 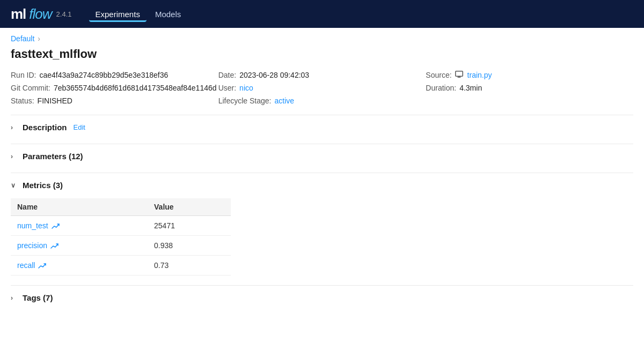 I want to click on navbar: mlflow 2.4.1 Experiments Models, so click(x=322, y=14).